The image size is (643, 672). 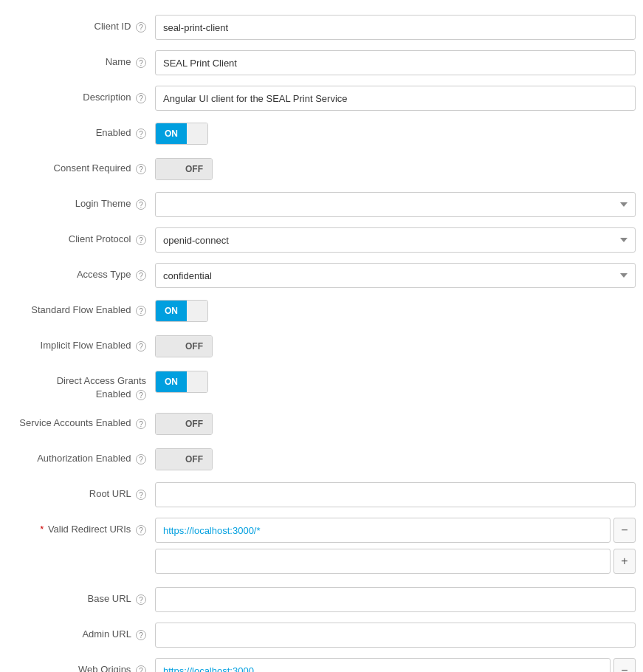 What do you see at coordinates (396, 98) in the screenshot?
I see `description-control` at bounding box center [396, 98].